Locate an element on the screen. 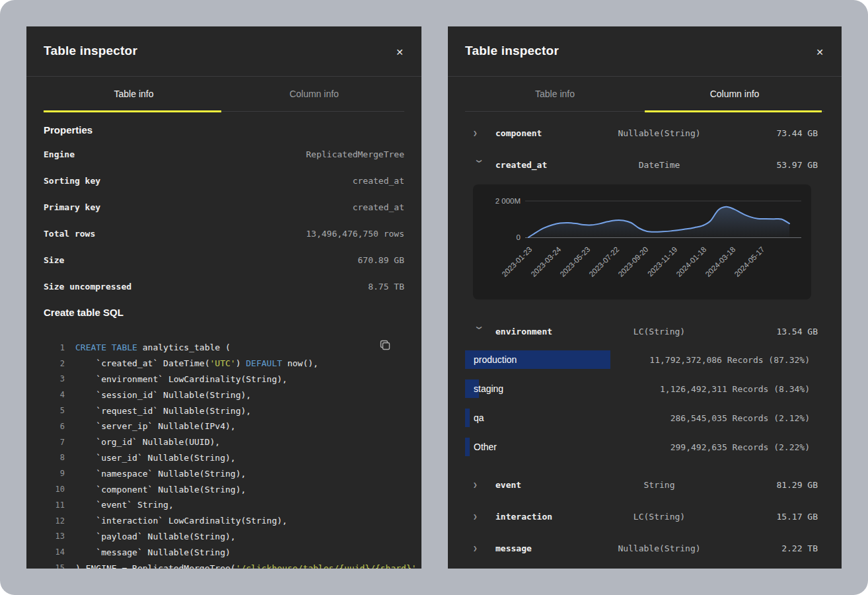 The width and height of the screenshot is (868, 595). sql-token: '/clickhouse/tables/{uuid}/{shard}' is located at coordinates (326, 566).